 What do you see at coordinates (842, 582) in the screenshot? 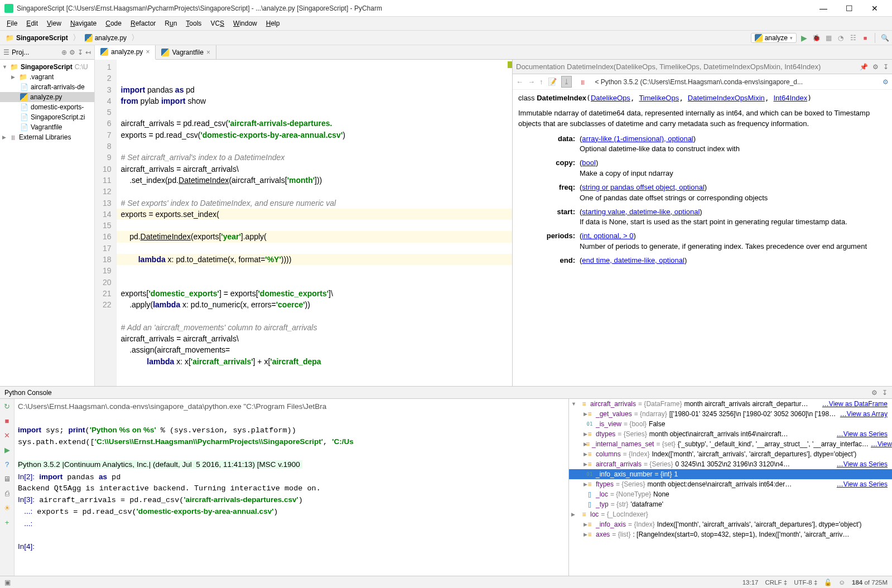
I see `status-inspect-icon: ☺` at bounding box center [842, 582].